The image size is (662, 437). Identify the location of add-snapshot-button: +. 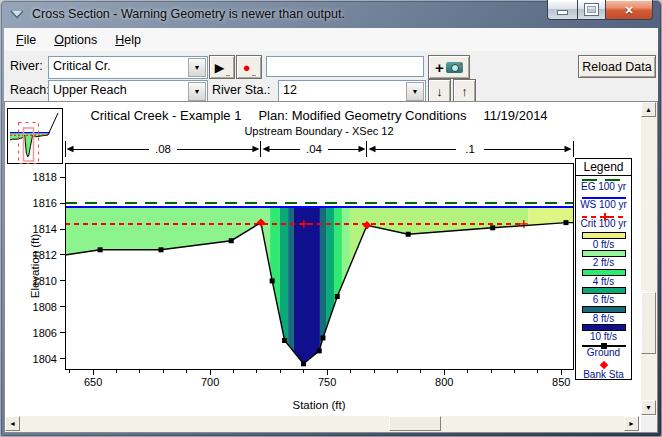
(449, 67).